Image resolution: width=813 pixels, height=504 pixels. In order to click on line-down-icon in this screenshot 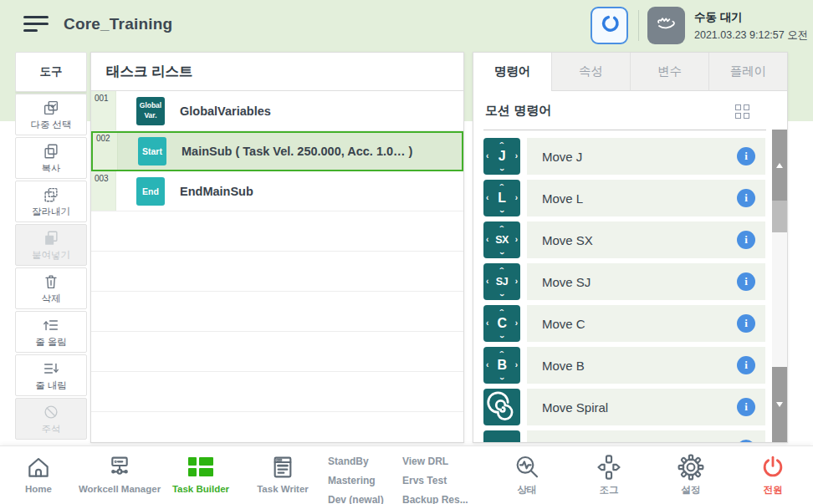, I will do `click(51, 369)`.